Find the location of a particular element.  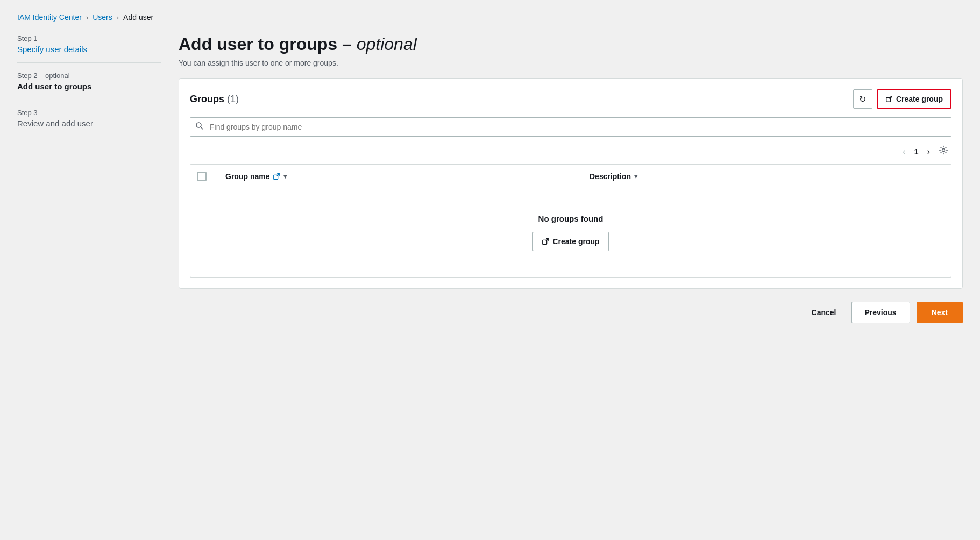

description-sort-icon: ▾ is located at coordinates (636, 176).